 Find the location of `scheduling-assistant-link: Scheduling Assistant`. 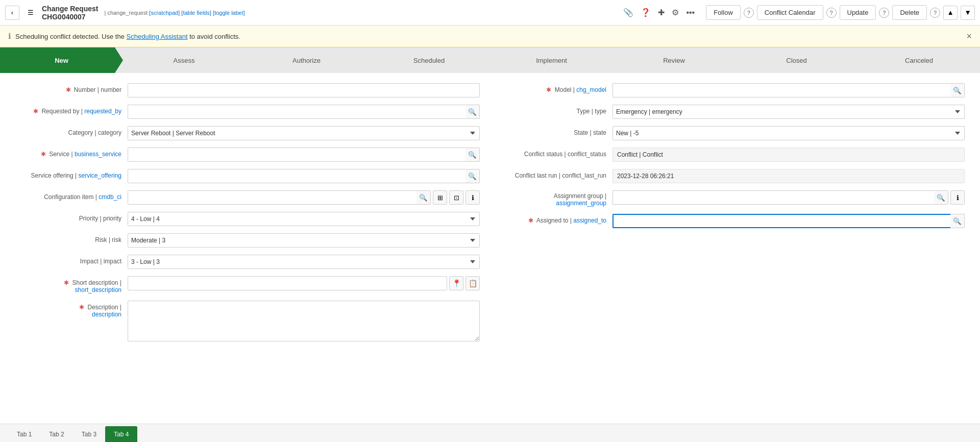

scheduling-assistant-link: Scheduling Assistant is located at coordinates (157, 37).